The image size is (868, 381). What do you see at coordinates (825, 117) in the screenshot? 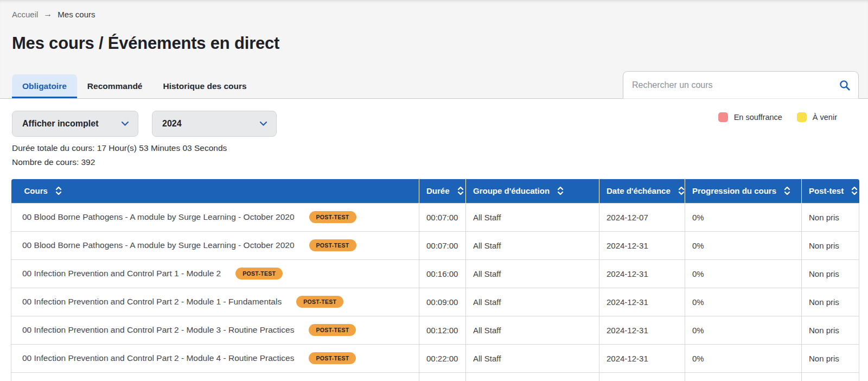
I see `upcoming-label: À venir` at bounding box center [825, 117].